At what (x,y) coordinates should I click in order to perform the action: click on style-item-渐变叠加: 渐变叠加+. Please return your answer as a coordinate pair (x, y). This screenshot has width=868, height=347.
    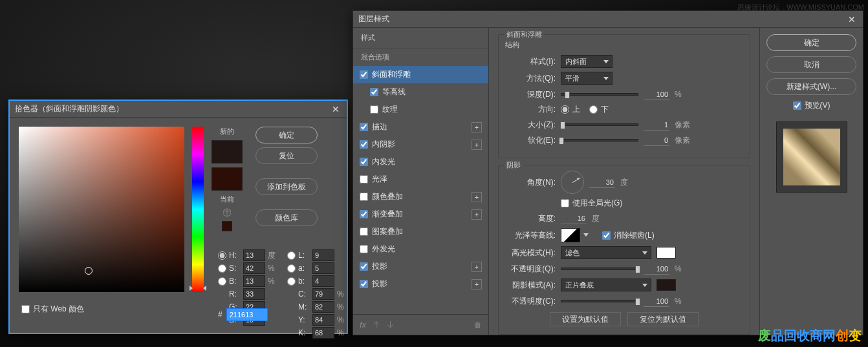
    Looking at the image, I should click on (420, 215).